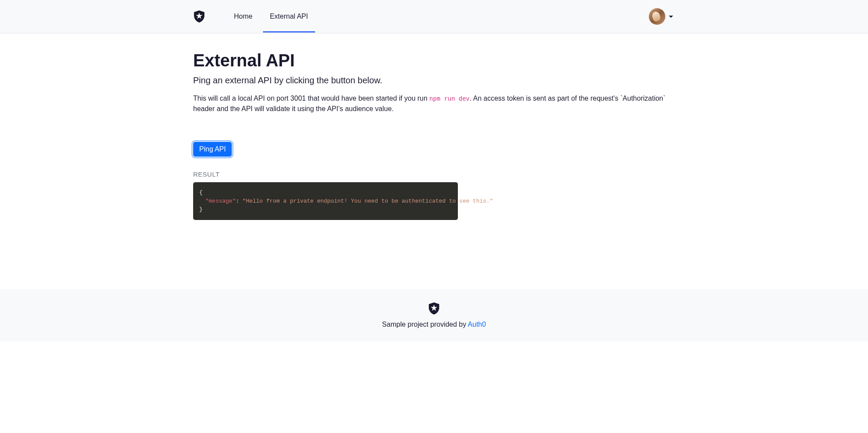 This screenshot has height=433, width=868. What do you see at coordinates (434, 104) in the screenshot?
I see `description-text: This will call a local API on port 3001 …` at bounding box center [434, 104].